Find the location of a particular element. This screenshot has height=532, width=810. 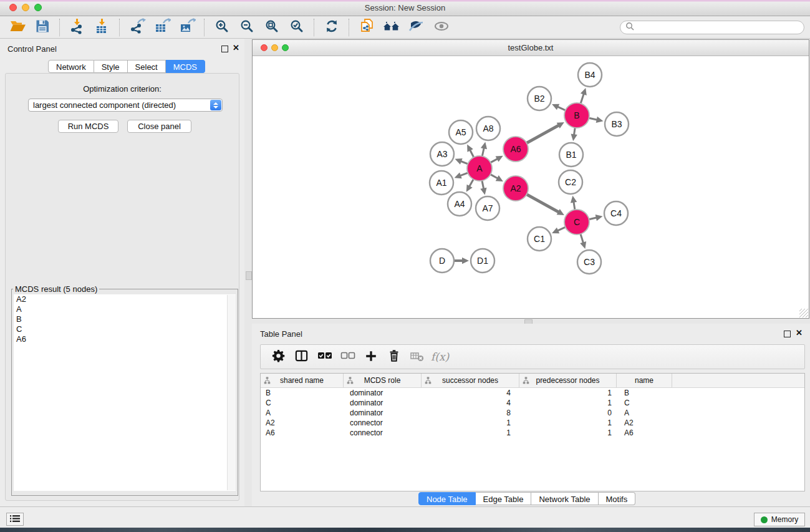

unselect-all-button is located at coordinates (348, 357).